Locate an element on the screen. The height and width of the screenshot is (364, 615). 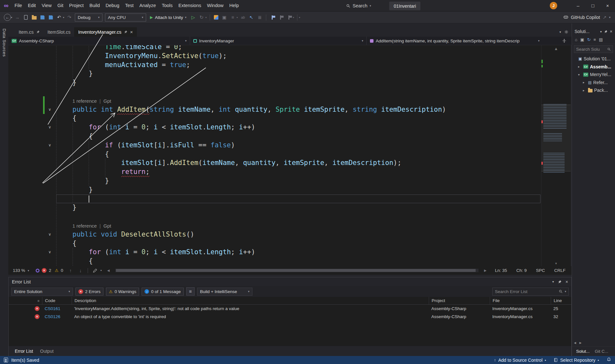
tree-collapsed-icon: ▸ is located at coordinates (580, 67).